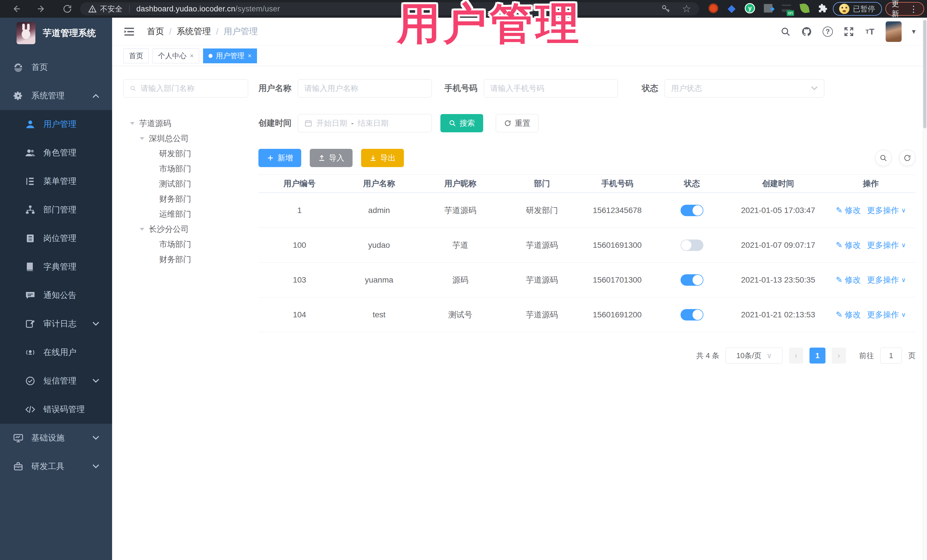  Describe the element at coordinates (883, 158) in the screenshot. I see `toggle-search-button` at that location.